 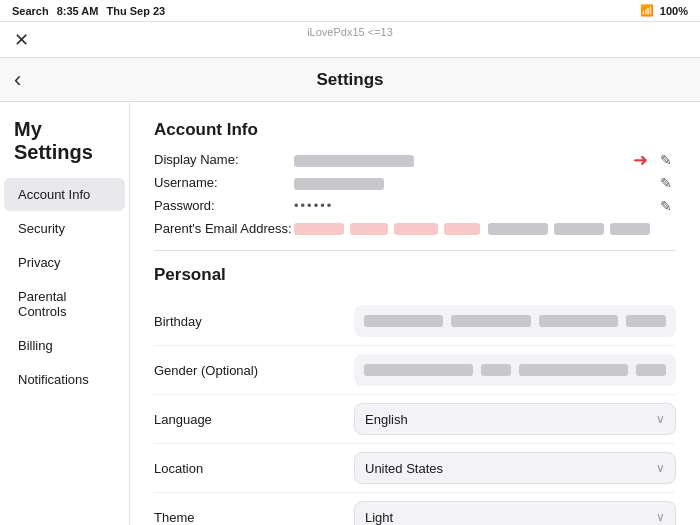 I want to click on title-bar: ✕ iLovePdx15 <=13, so click(x=350, y=40).